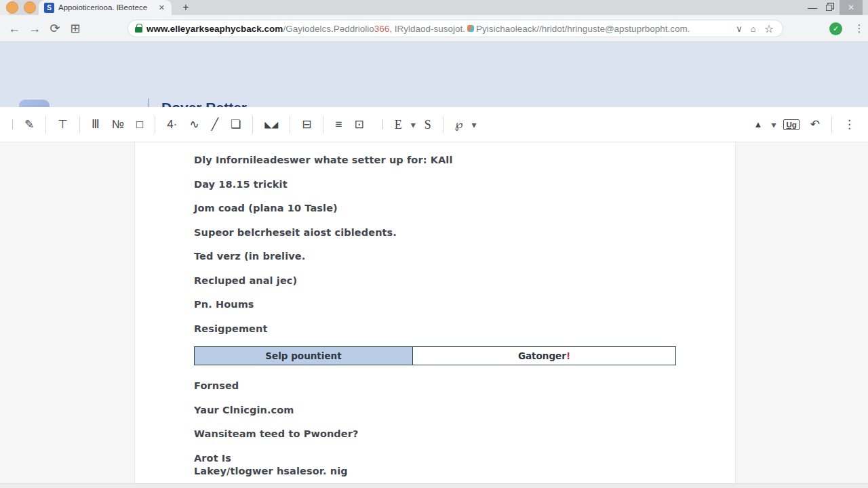 This screenshot has height=488, width=868. I want to click on new-tab-button: +, so click(186, 7).